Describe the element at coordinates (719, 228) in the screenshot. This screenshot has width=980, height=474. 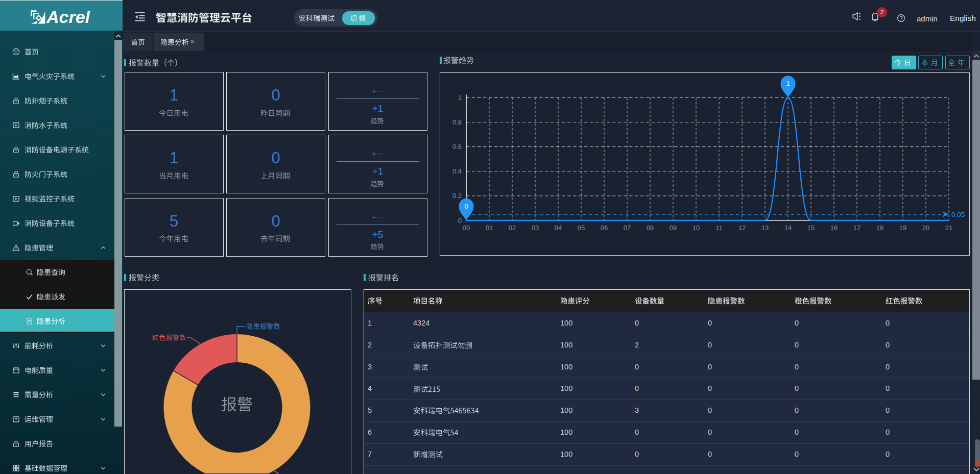
I see `svg-text: 11` at that location.